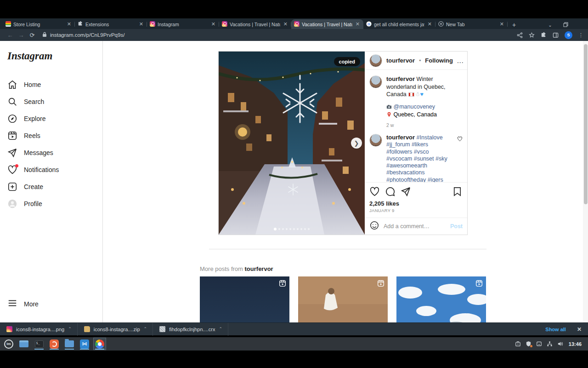 This screenshot has width=588, height=368. What do you see at coordinates (51, 135) in the screenshot?
I see `sidebar-item-reels: Reels` at bounding box center [51, 135].